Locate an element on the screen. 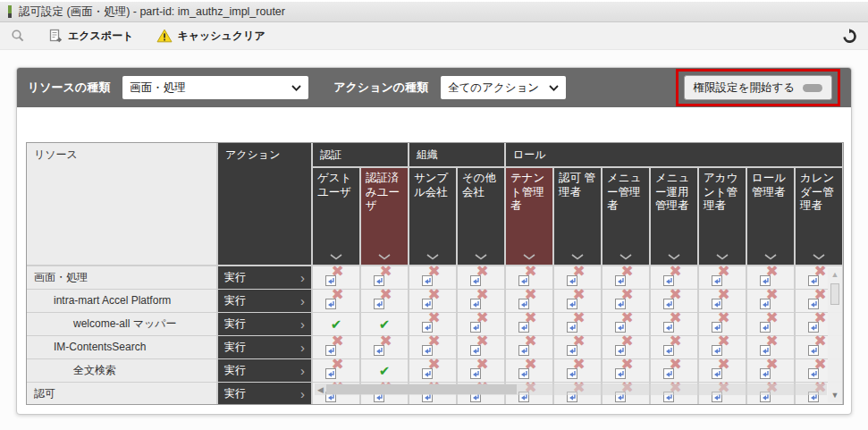 Image resolution: width=868 pixels, height=430 pixels. filter-bar: リソースの種類 画面・処理 アクションの種類 全てのアクション 権限設定を開始す… is located at coordinates (434, 88).